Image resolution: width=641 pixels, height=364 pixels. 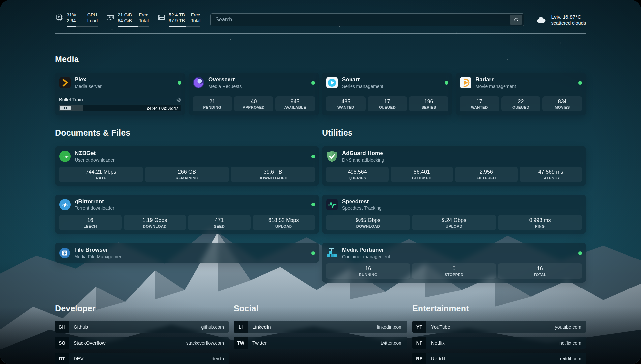 I want to click on gear-icon, so click(x=179, y=100).